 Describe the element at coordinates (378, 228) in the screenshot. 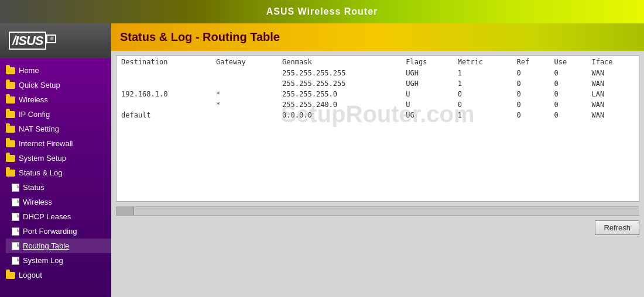

I see `refresh-area: Refresh` at that location.